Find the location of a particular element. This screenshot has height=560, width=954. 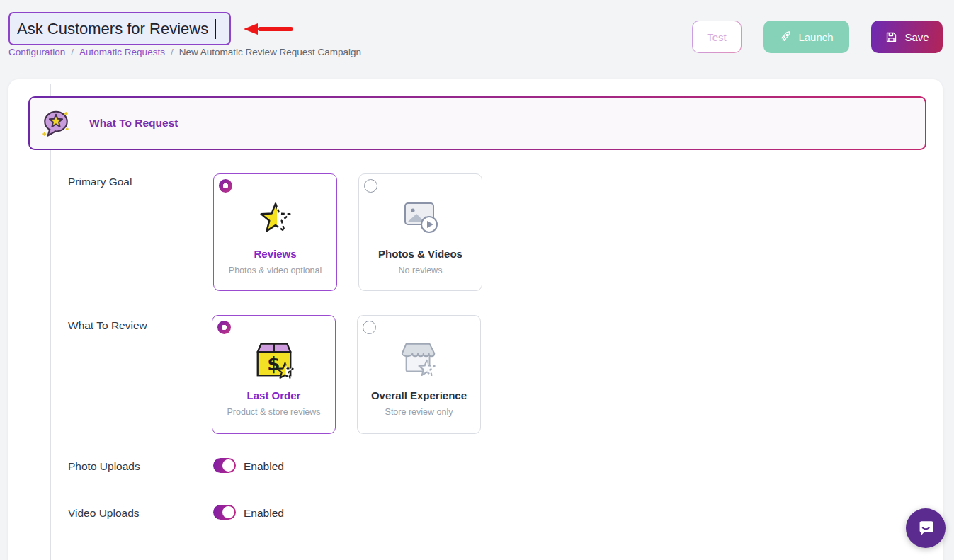

star-speech-bubble-icon is located at coordinates (56, 123).